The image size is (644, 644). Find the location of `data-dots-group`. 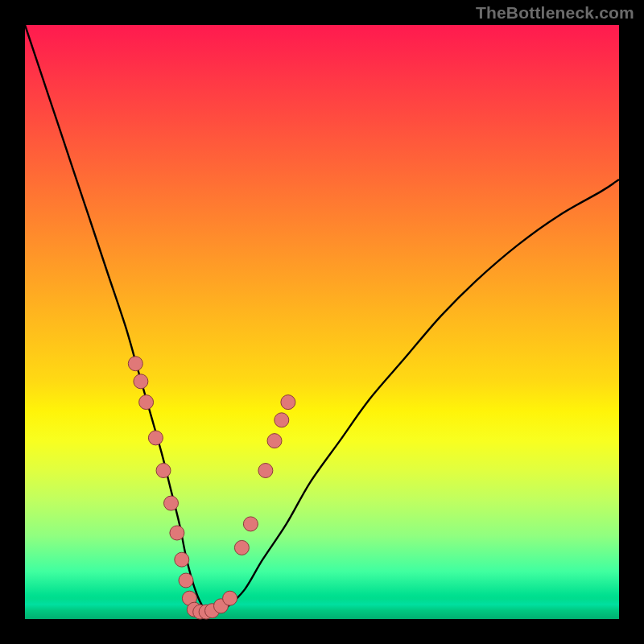

data-dots-group is located at coordinates (212, 488).